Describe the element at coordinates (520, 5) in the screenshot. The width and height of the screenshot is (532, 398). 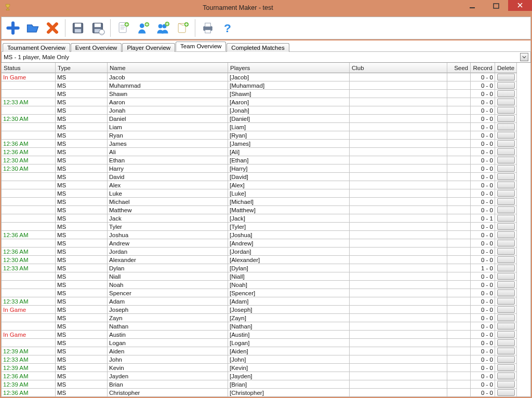
I see `window-close-button` at that location.